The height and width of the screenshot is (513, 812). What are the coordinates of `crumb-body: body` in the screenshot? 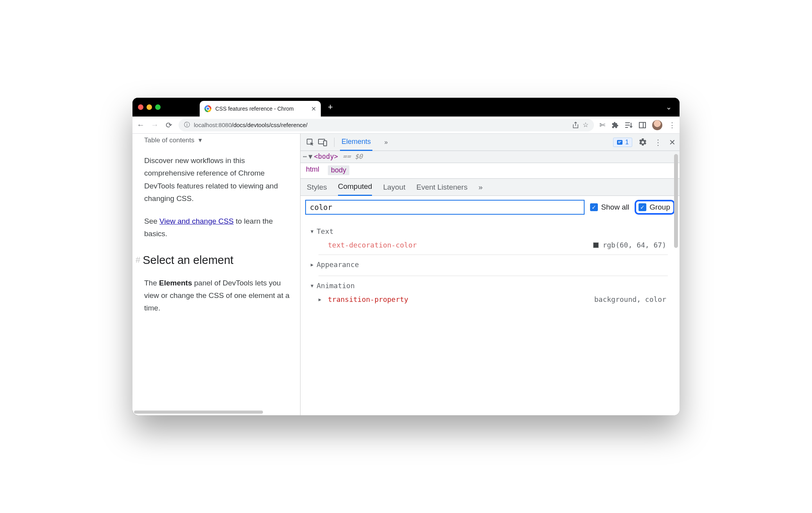 It's located at (338, 170).